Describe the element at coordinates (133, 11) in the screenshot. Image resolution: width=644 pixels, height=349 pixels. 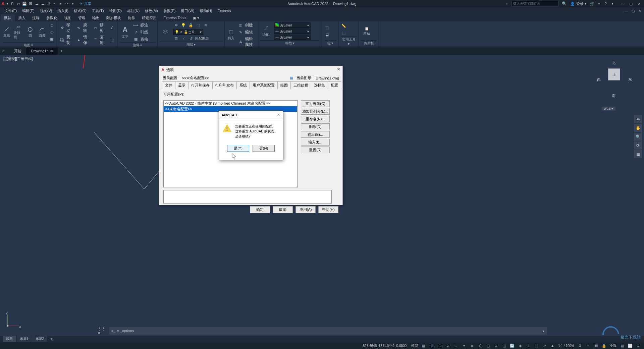
I see `menu-dimension: 标注(N)` at that location.